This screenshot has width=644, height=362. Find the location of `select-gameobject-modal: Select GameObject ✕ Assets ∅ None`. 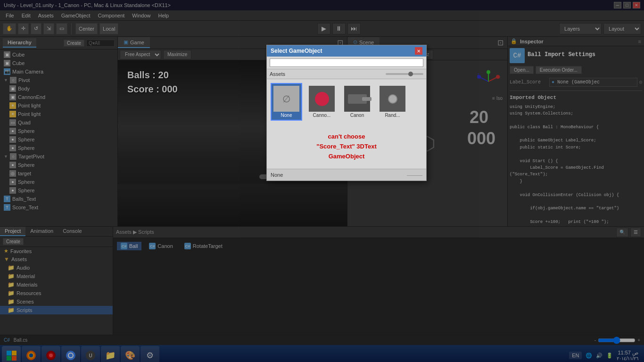

select-gameobject-modal: Select GameObject ✕ Assets ∅ None is located at coordinates (347, 113).